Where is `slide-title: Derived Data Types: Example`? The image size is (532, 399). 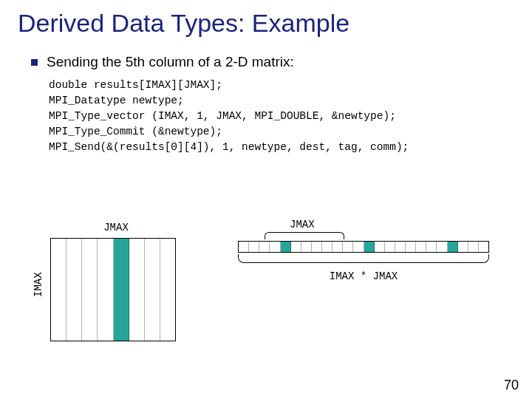
slide-title: Derived Data Types: Example is located at coordinates (266, 24).